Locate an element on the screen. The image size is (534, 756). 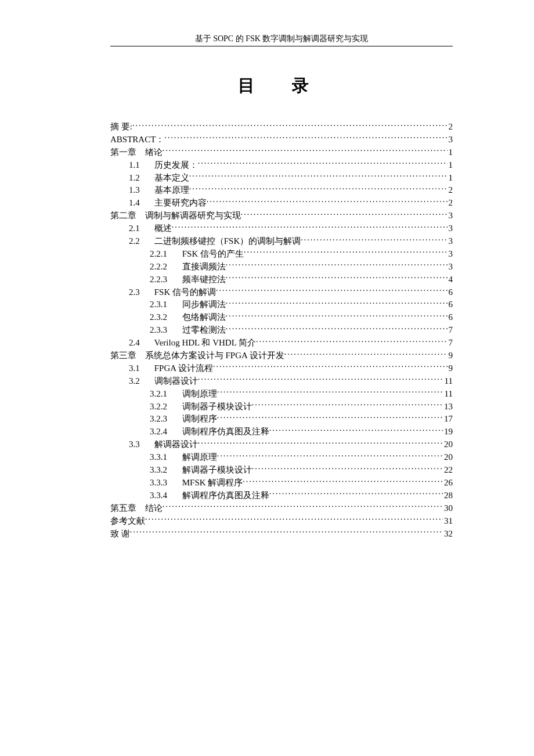
toc-entry: 第一章 绪论1 is located at coordinates (282, 153).